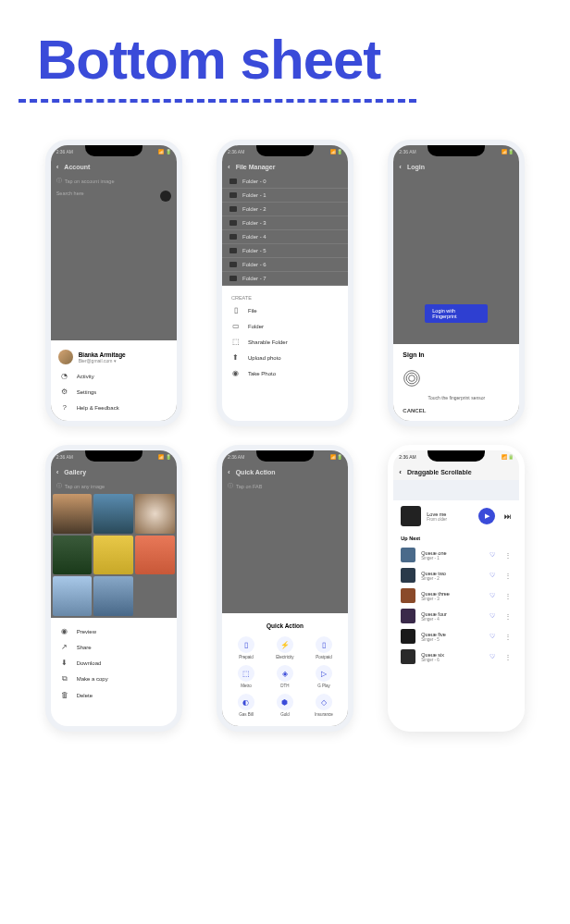 The image size is (570, 924). What do you see at coordinates (456, 472) in the screenshot?
I see `app-bar: ‹ Draggable Scrollable` at bounding box center [456, 472].